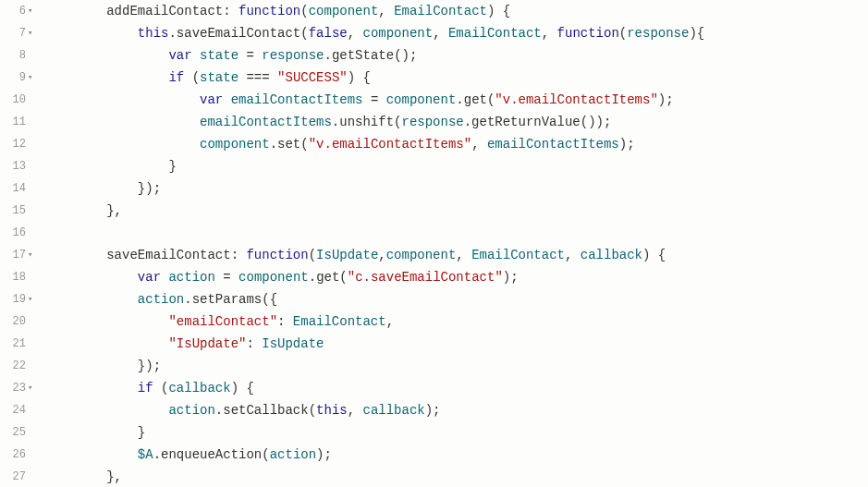 Image resolution: width=868 pixels, height=487 pixels. I want to click on code-content: addEmailContact: function(component, Ema…, so click(275, 11).